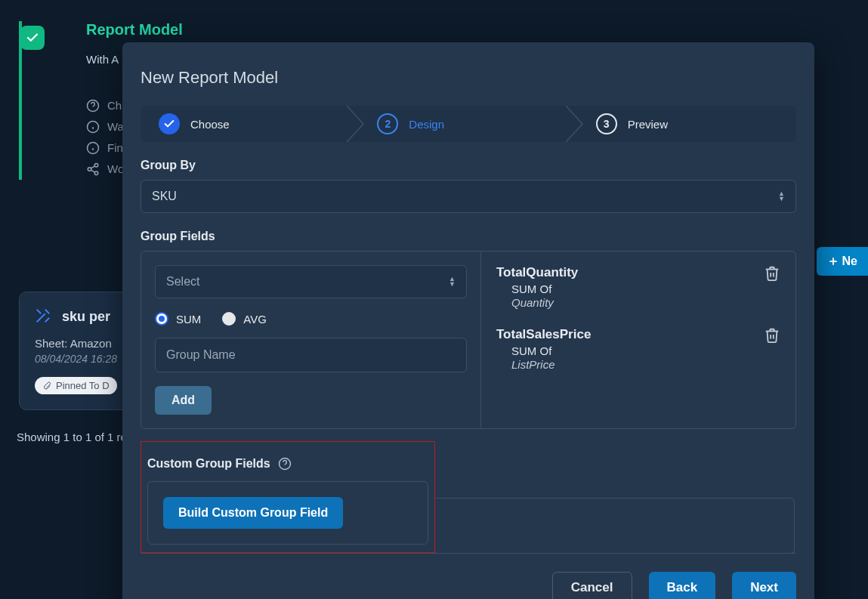  What do you see at coordinates (288, 513) in the screenshot?
I see `custom-group-box: Build Custom Group Field` at bounding box center [288, 513].